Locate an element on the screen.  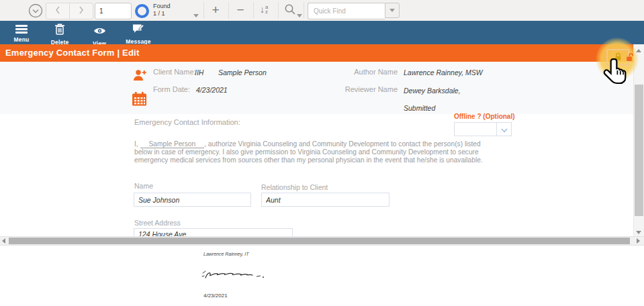
sort-arrow-icon: ↓ is located at coordinates (262, 9).